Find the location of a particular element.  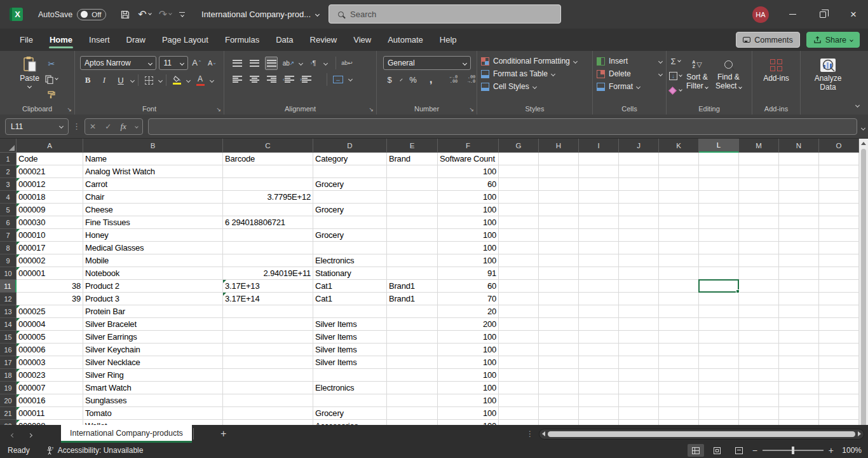

cell-E7 is located at coordinates (412, 235).